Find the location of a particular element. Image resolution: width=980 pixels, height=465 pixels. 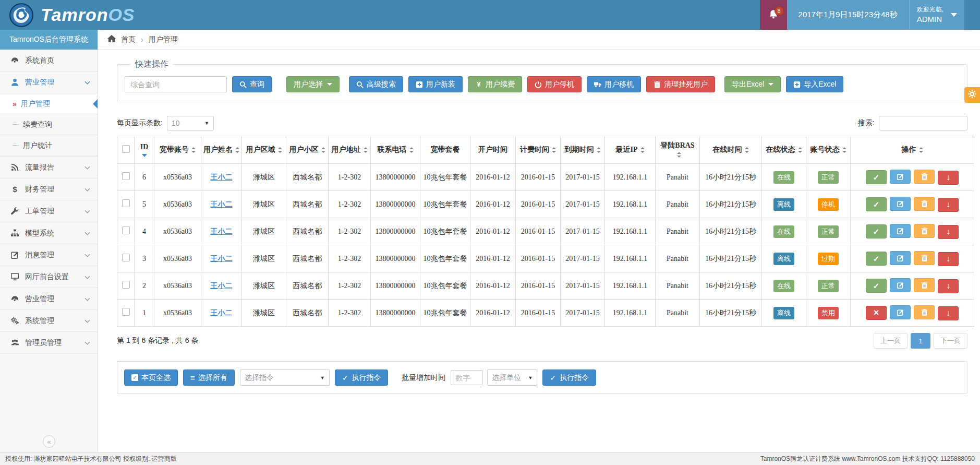

column-header-登陆BRAS: 登陆BRAS is located at coordinates (678, 150).